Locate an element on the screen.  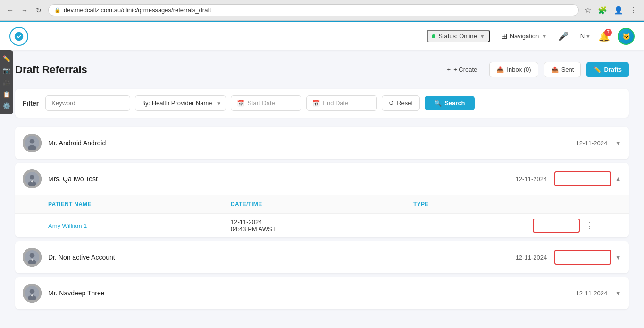
navigation-label: Navigation is located at coordinates (525, 36).